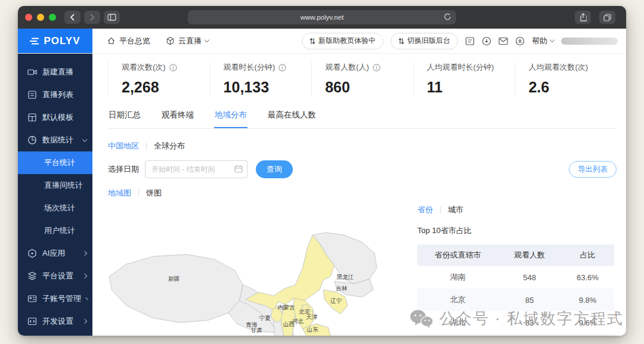 This screenshot has width=644, height=344. What do you see at coordinates (516, 300) in the screenshot?
I see `table-row: 北京 85 9.8%` at bounding box center [516, 300].